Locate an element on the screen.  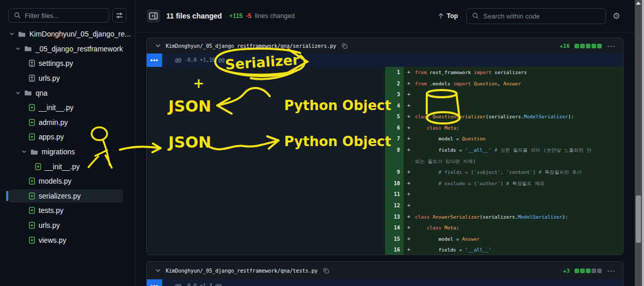
code-text: class QuestionSerializer(serializers.Mod… is located at coordinates (518, 117).